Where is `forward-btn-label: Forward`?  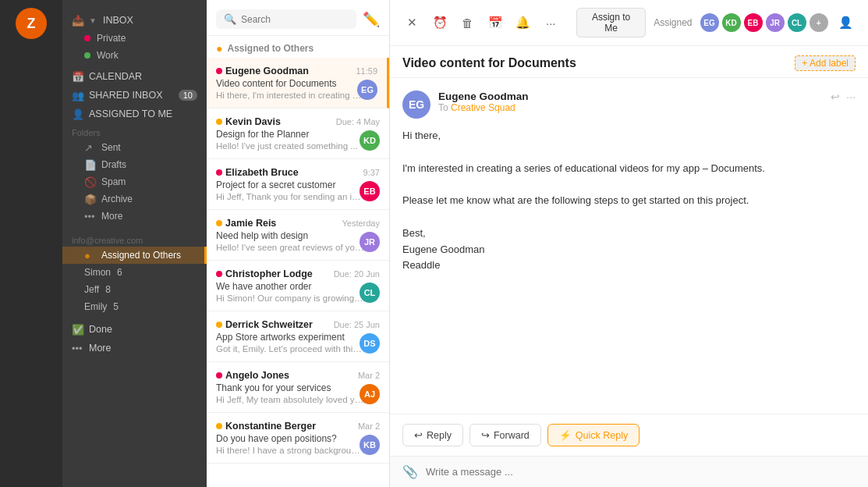 forward-btn-label: Forward is located at coordinates (512, 435).